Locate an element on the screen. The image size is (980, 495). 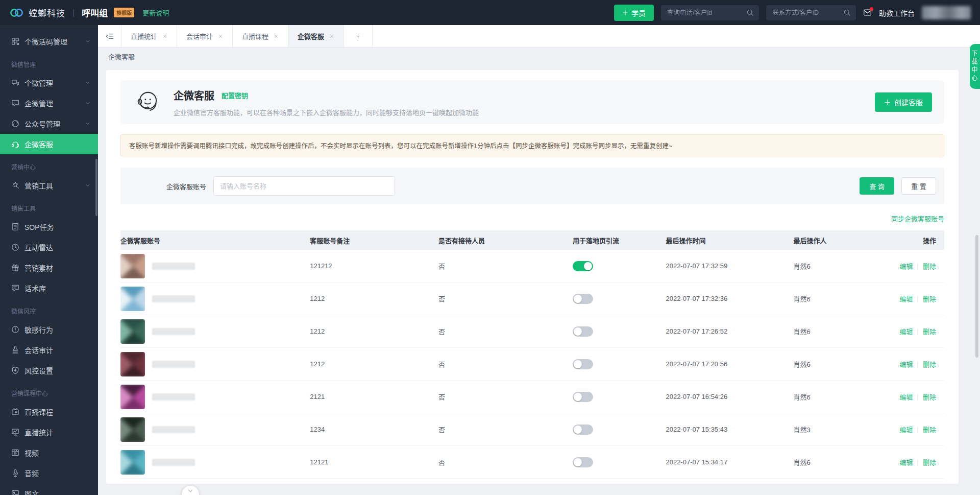
new-tab-button is located at coordinates (358, 36).